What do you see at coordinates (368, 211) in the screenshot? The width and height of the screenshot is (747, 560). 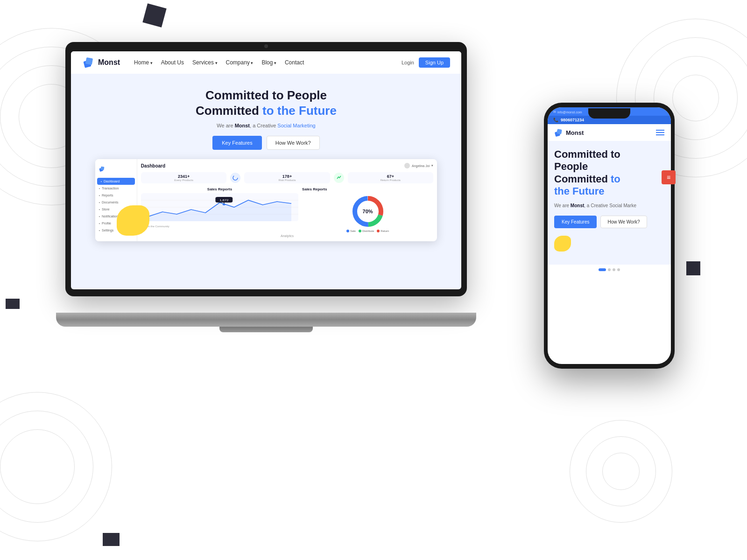 I see `donut-label: 70%` at bounding box center [368, 211].